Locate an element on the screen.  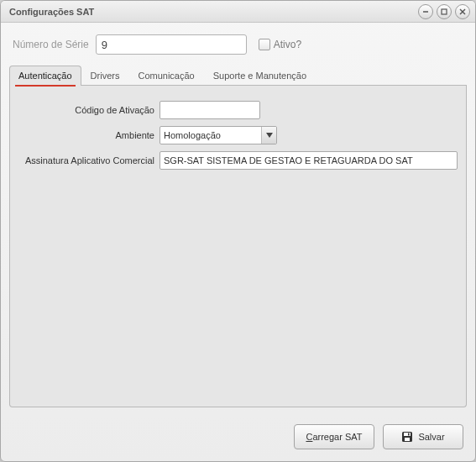
titlebar: Configurações SAT is located at coordinates (238, 12).